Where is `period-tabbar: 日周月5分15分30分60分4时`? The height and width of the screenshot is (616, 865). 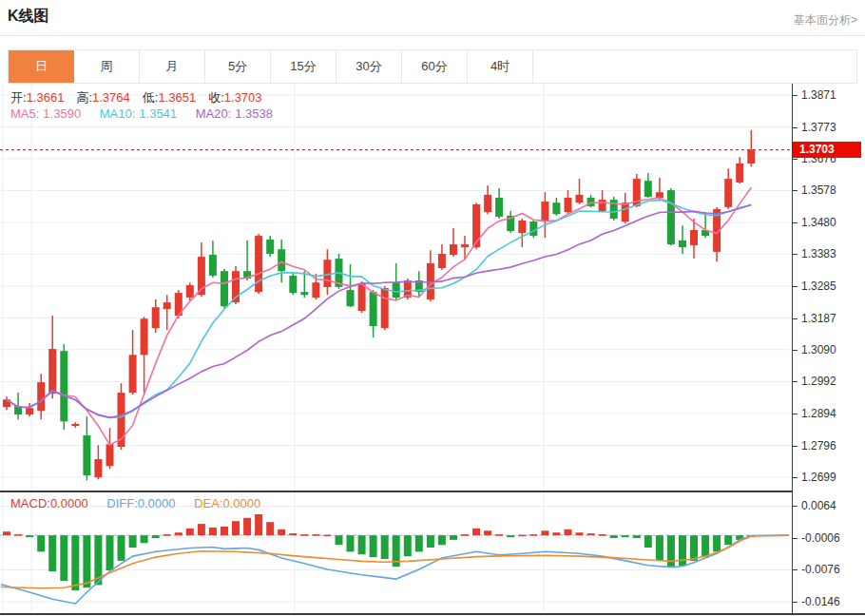 period-tabbar: 日周月5分15分30分60分4时 is located at coordinates (432, 67).